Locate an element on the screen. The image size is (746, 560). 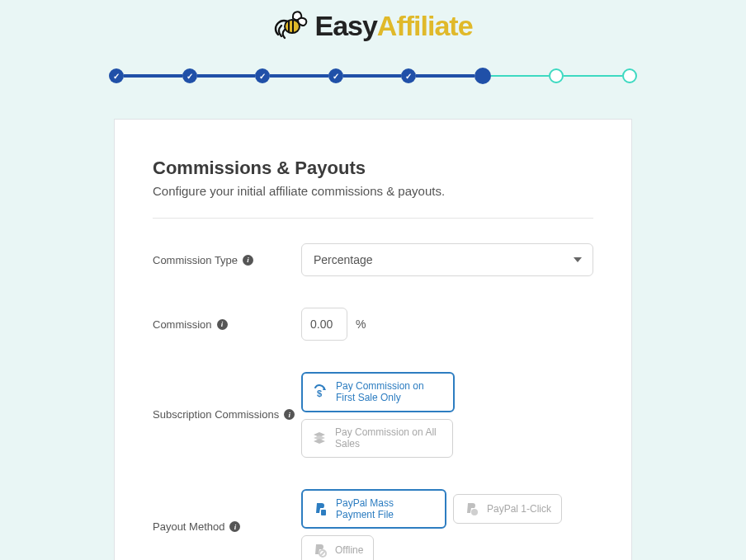
commission-input is located at coordinates (324, 324).